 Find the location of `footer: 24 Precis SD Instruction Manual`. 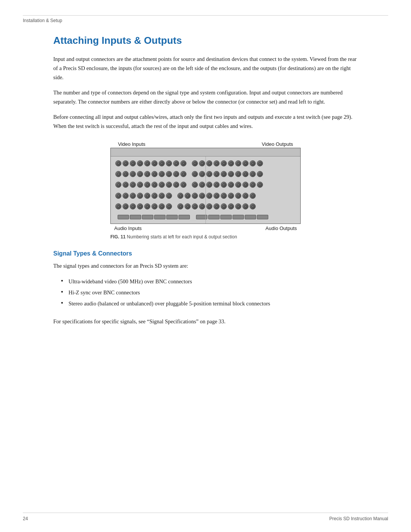

footer: 24 Precis SD Instruction Manual is located at coordinates (206, 519).